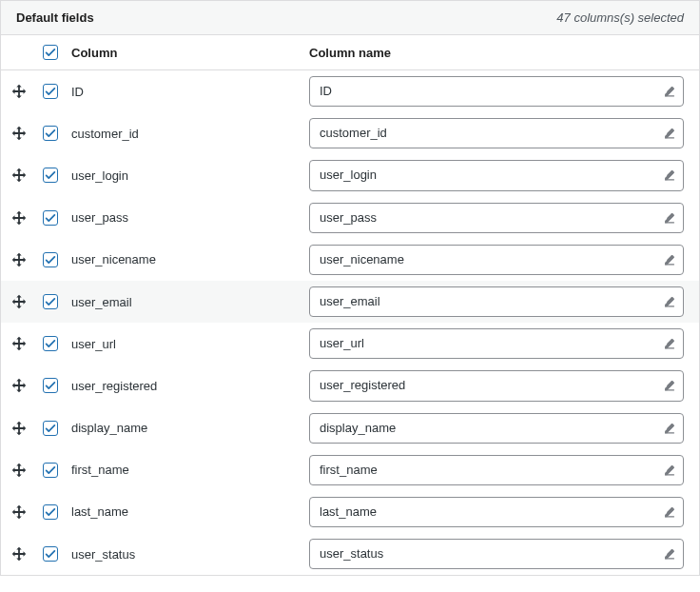 The width and height of the screenshot is (700, 592). Describe the element at coordinates (186, 386) in the screenshot. I see `column-cell: user_registered` at that location.